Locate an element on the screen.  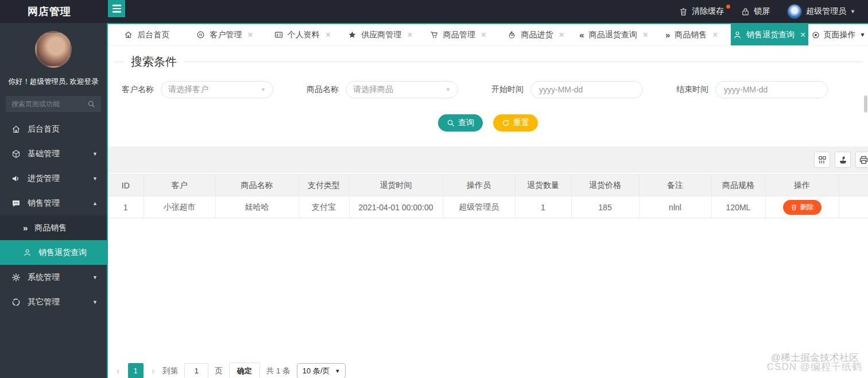
sidebar-item-home: 后台首页 is located at coordinates (53, 129).